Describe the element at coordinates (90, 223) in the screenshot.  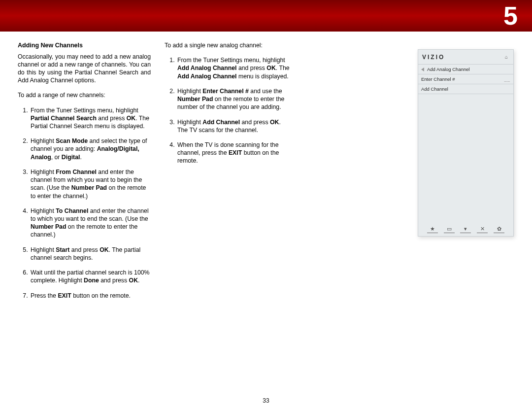
I see `step-item: Highlight To Channel and enter the chann…` at that location.